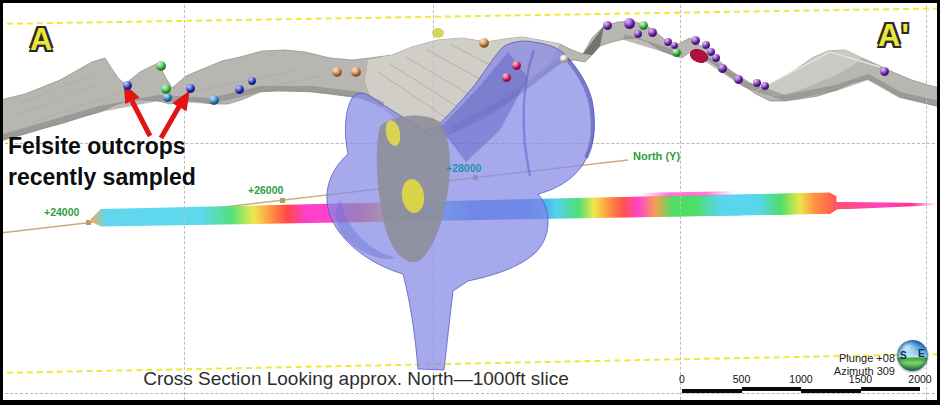 Image resolution: width=940 pixels, height=405 pixels. I want to click on compass-east-label: E, so click(922, 354).